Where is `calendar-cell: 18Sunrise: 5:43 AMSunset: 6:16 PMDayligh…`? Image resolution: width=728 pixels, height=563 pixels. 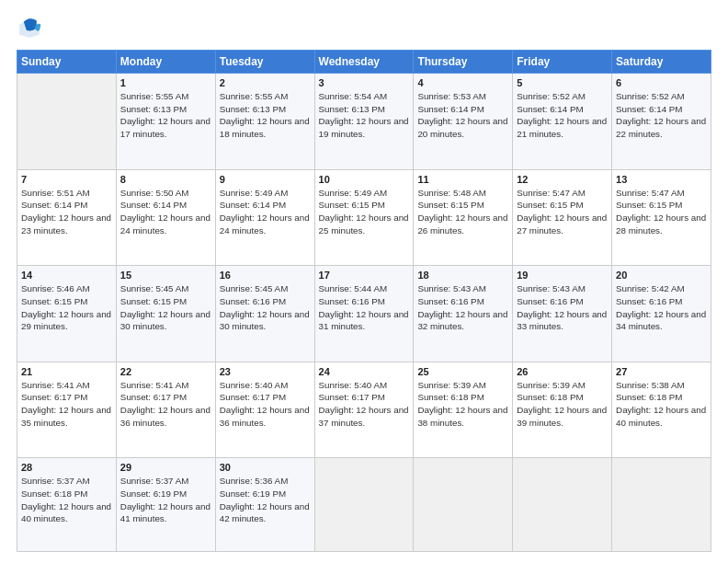
calendar-cell: 18Sunrise: 5:43 AMSunset: 6:16 PMDayligh… is located at coordinates (463, 315).